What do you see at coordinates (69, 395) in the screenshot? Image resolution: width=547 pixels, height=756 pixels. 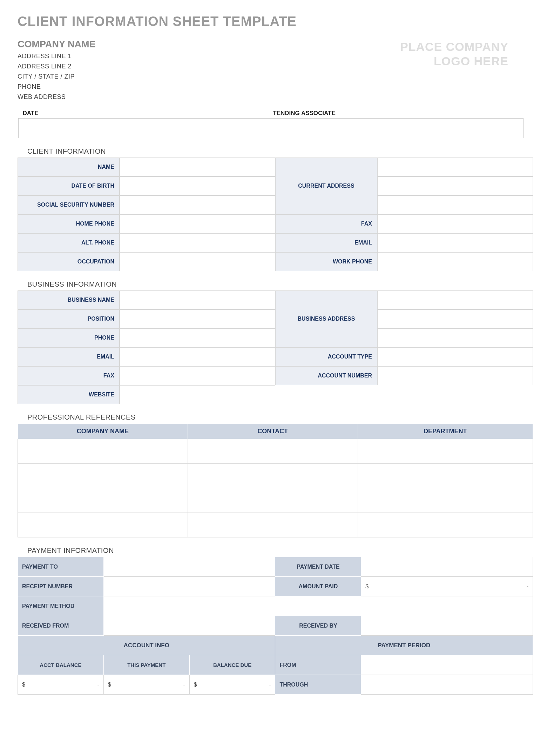 I see `website-label: WEBSITE` at bounding box center [69, 395].